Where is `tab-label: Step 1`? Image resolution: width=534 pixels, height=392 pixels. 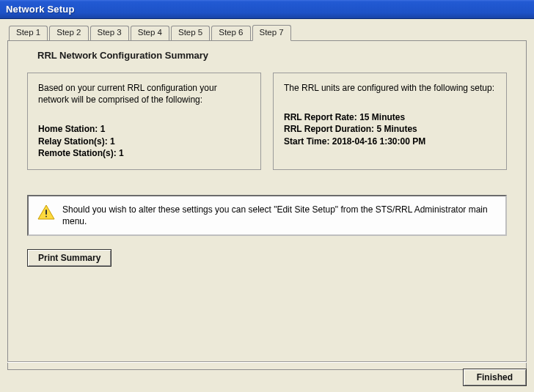 tab-label: Step 1 is located at coordinates (28, 32).